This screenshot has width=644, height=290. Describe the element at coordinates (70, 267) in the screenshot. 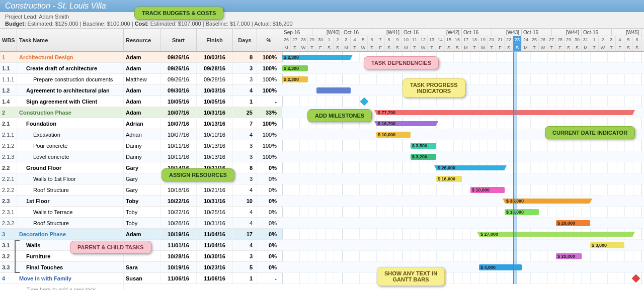

I see `cell-task: Final Touches` at that location.